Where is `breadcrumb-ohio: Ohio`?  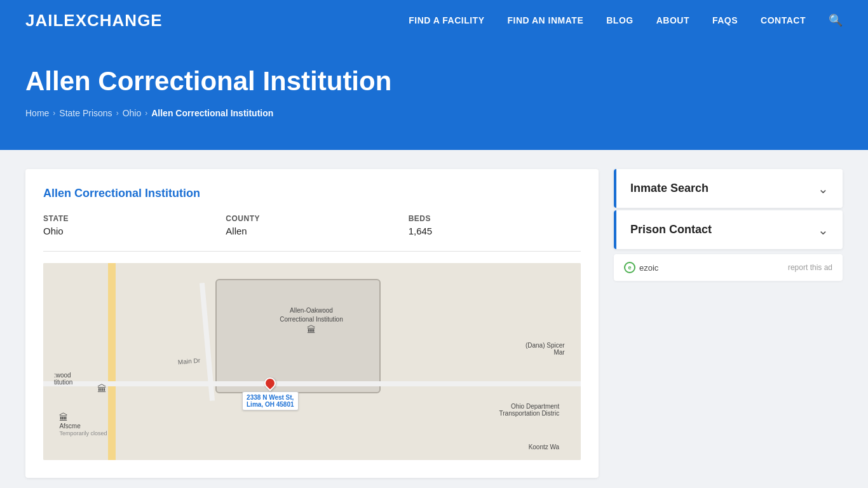 breadcrumb-ohio: Ohio is located at coordinates (132, 113).